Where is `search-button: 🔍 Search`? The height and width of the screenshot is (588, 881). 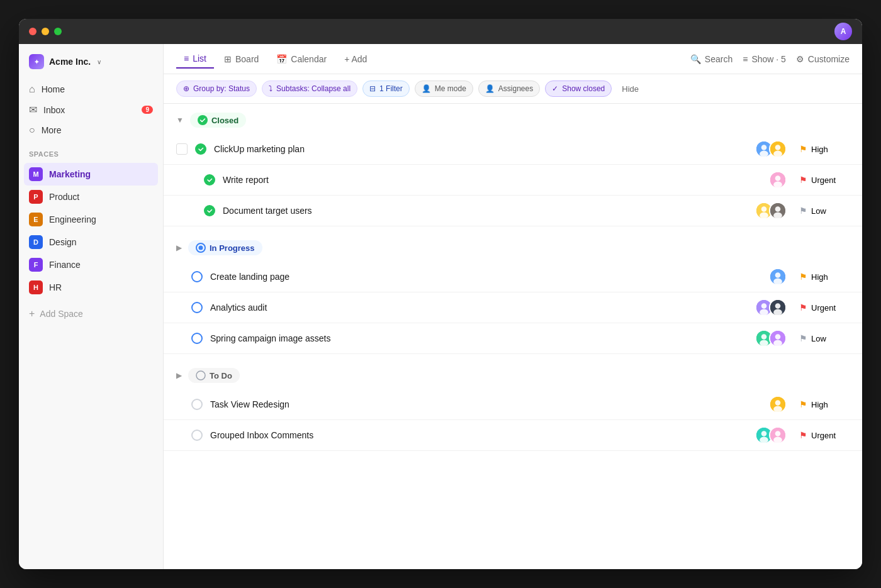 search-button: 🔍 Search is located at coordinates (711, 59).